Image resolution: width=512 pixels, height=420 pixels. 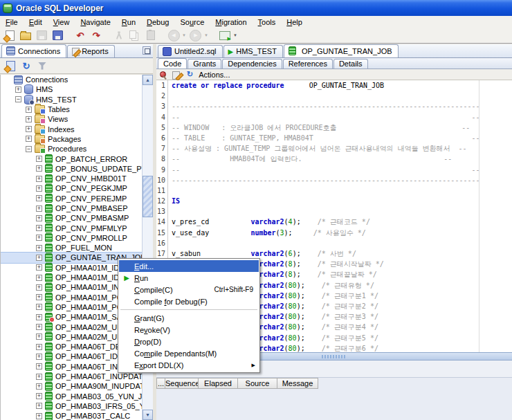 I want to click on scroll-down-button: ▼, so click(x=148, y=415).